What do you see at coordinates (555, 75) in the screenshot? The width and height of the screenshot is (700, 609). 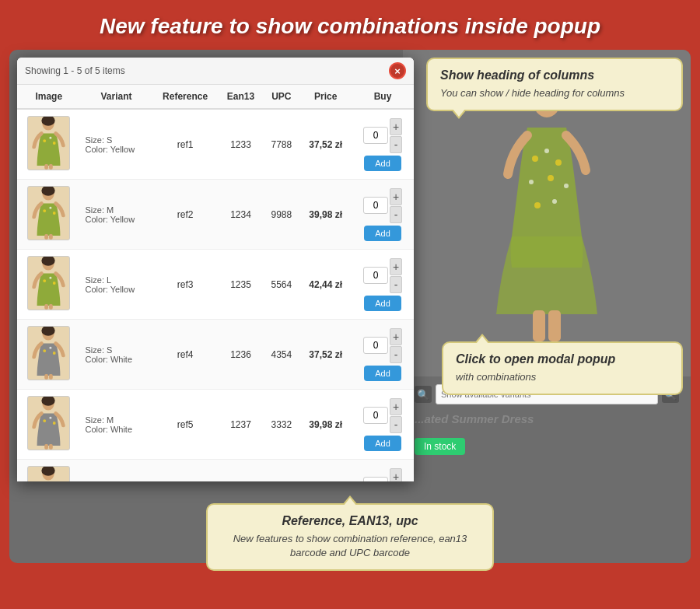 I see `callout-heading-title: Show heading of columns` at bounding box center [555, 75].